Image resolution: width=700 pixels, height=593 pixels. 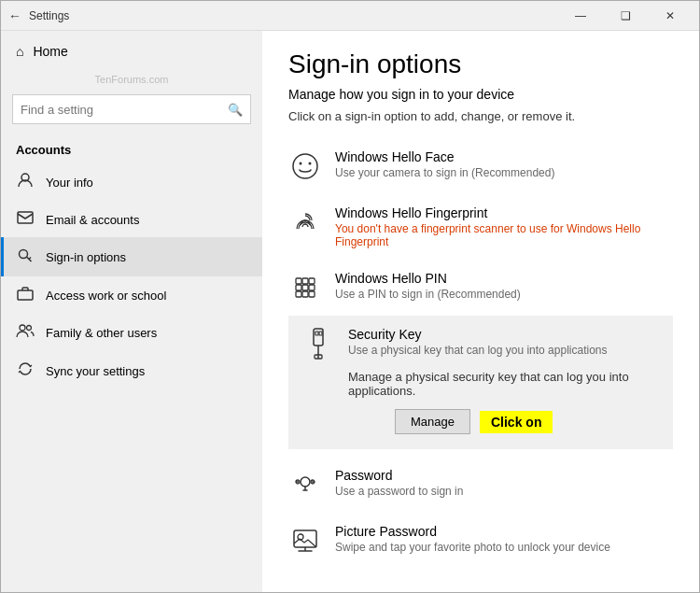 I want to click on fingerprint-icon, so click(x=305, y=222).